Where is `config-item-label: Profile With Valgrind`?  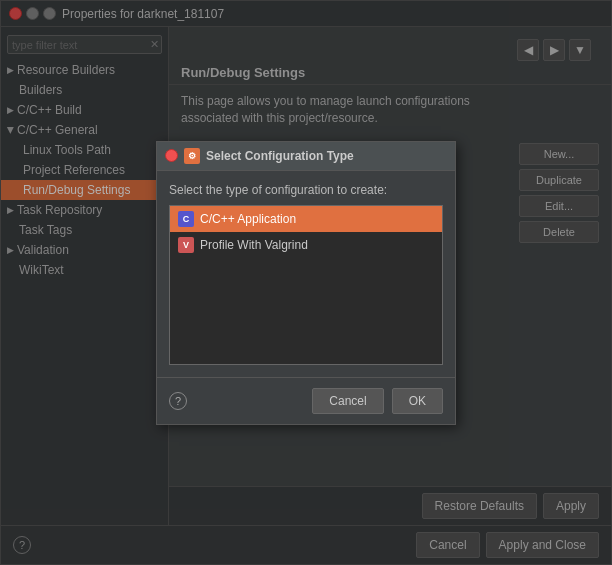
config-item-label: Profile With Valgrind is located at coordinates (254, 245).